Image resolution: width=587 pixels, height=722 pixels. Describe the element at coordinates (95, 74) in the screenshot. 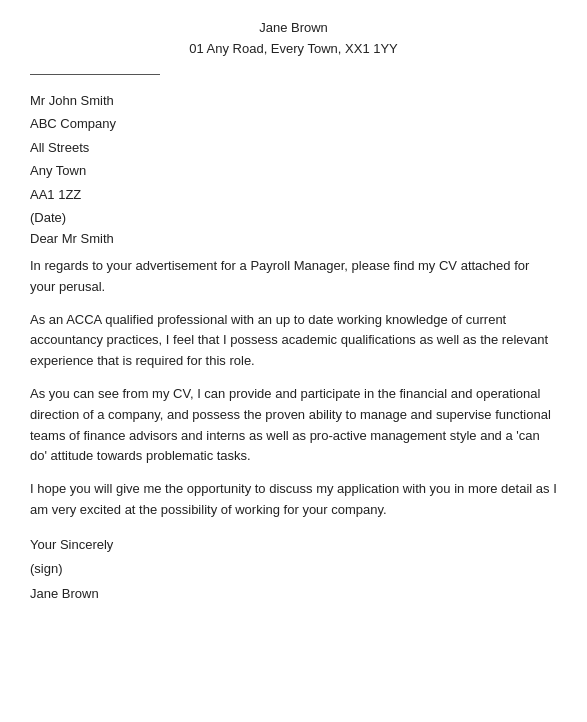

I see `header-divider` at that location.